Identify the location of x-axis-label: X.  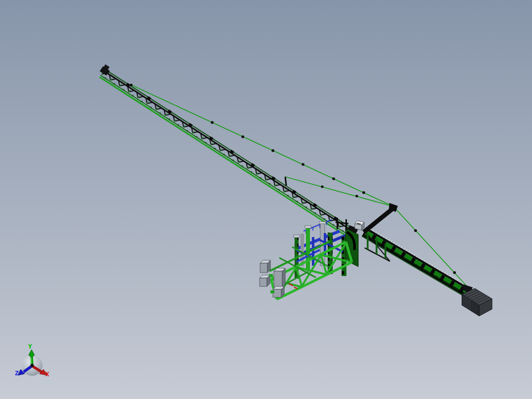
(47, 374).